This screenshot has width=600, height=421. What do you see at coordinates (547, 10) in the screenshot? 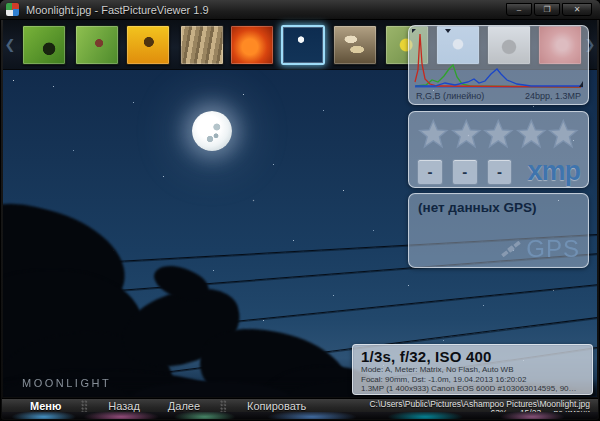
I see `maximize-button: ❐` at bounding box center [547, 10].